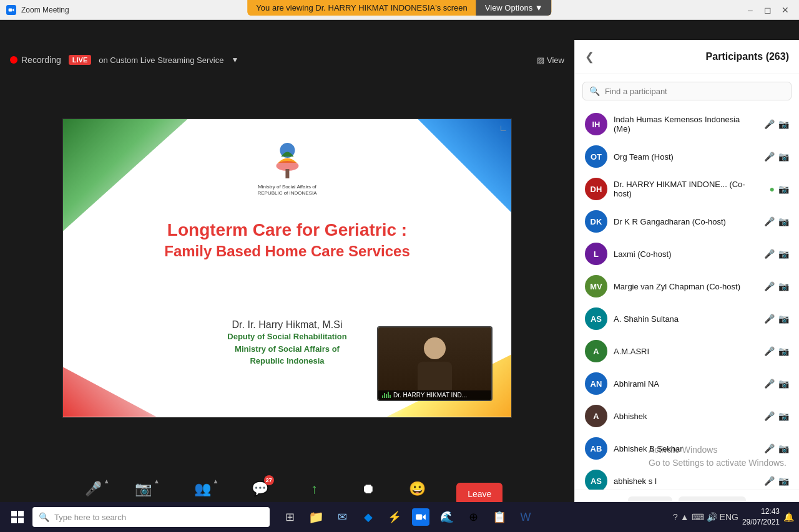  What do you see at coordinates (687, 384) in the screenshot?
I see `participant-item: ANAbhirami NA🎤📷` at bounding box center [687, 384].